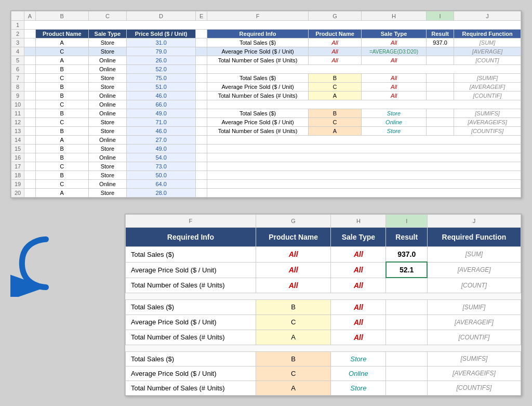 The width and height of the screenshot is (532, 406). What do you see at coordinates (161, 16) in the screenshot?
I see `col-header-D: D` at bounding box center [161, 16].